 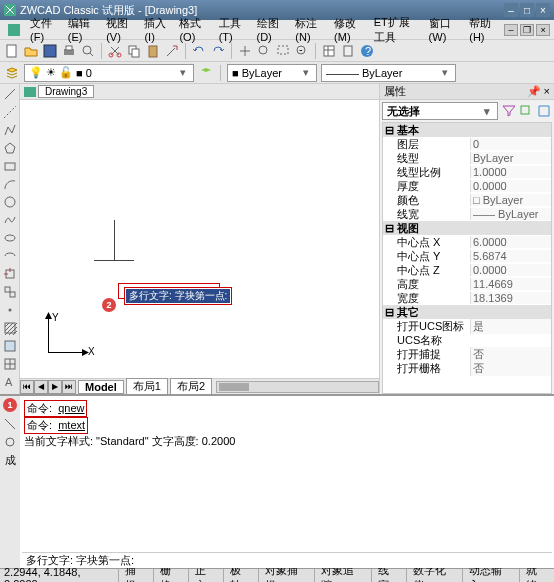 What do you see at coordinates (508, 111) in the screenshot?
I see `quickselect-icon` at bounding box center [508, 111].